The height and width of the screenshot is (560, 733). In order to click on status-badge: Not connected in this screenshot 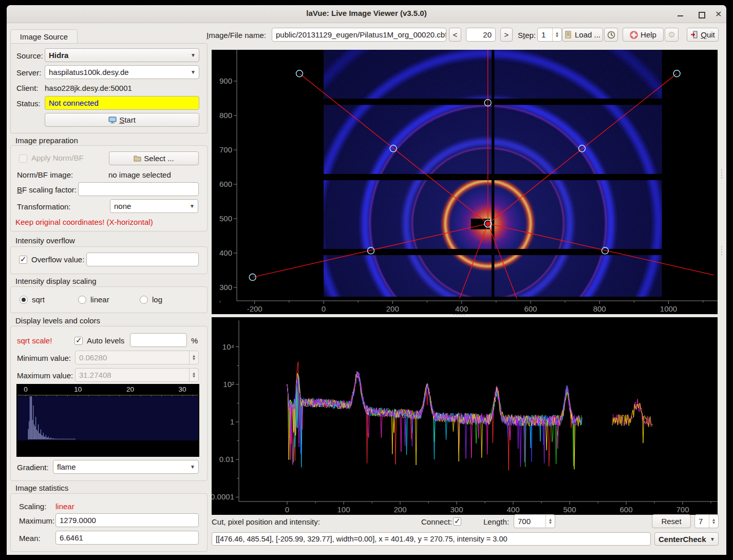, I will do `click(122, 103)`.